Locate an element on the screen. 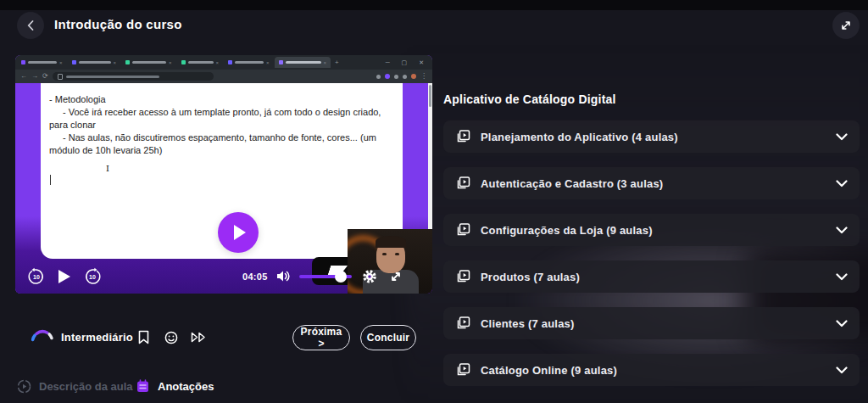  person-hair is located at coordinates (391, 242).